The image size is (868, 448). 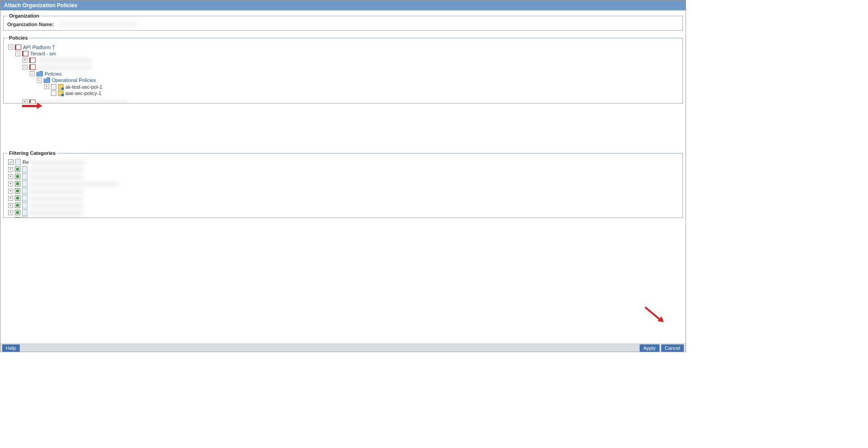 I want to click on filtering-list: Re + +, so click(x=343, y=188).